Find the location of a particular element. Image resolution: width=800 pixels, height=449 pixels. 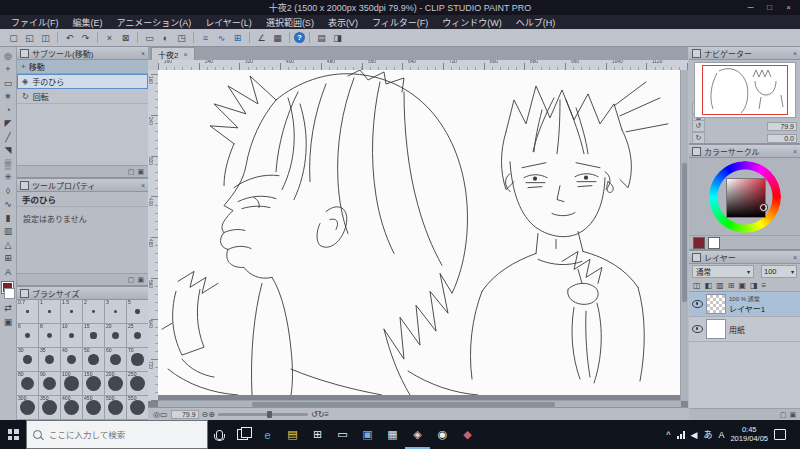

layer-toolbar-icon: ◫ is located at coordinates (697, 286).